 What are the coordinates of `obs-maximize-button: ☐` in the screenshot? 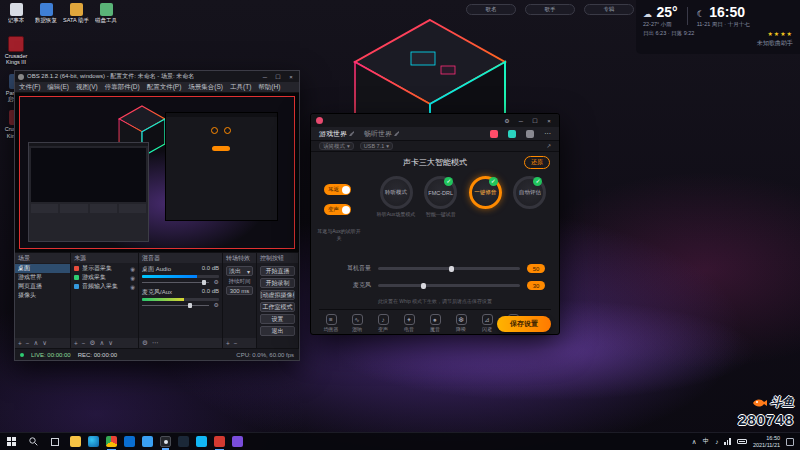 It's located at (278, 76).